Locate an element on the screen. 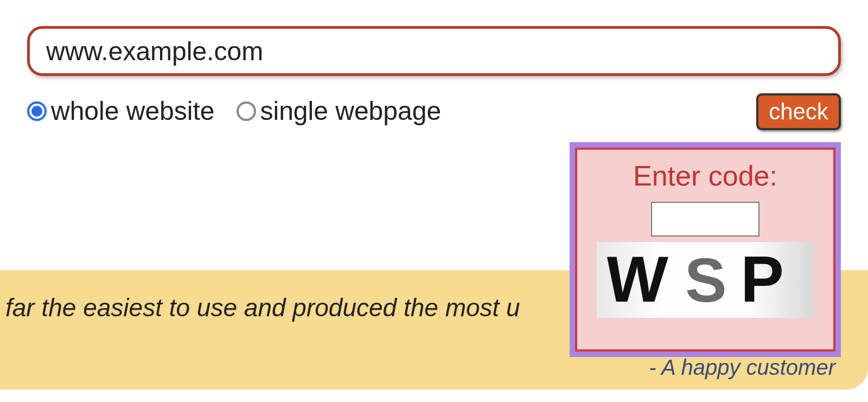 This screenshot has height=402, width=868. radio-dot-icon is located at coordinates (37, 111).